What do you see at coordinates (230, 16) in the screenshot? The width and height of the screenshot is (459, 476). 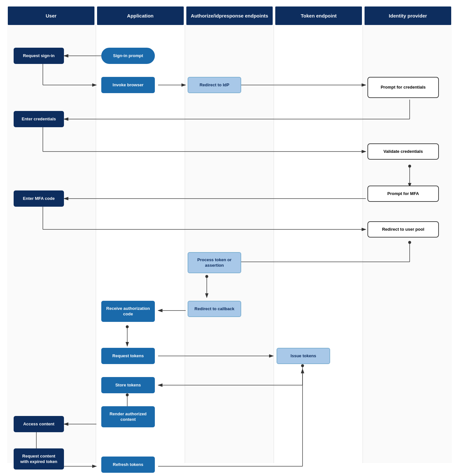 I see `column-headers: User Application Authorize/idpresponse e…` at bounding box center [230, 16].